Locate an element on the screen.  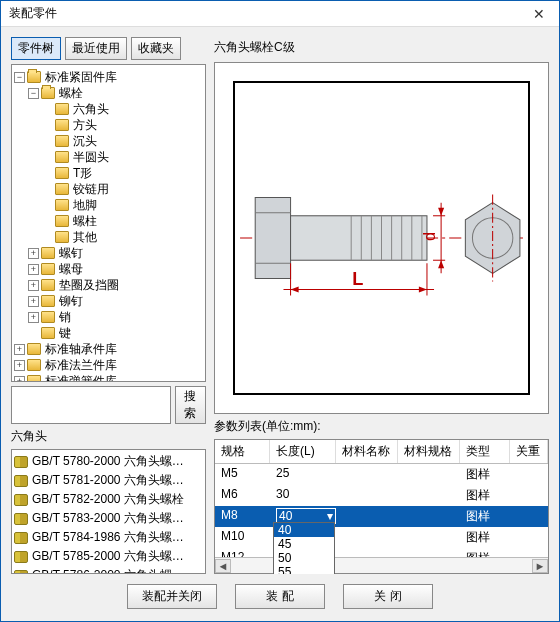
dropdown-option: 40 is located at coordinates (304, 530).